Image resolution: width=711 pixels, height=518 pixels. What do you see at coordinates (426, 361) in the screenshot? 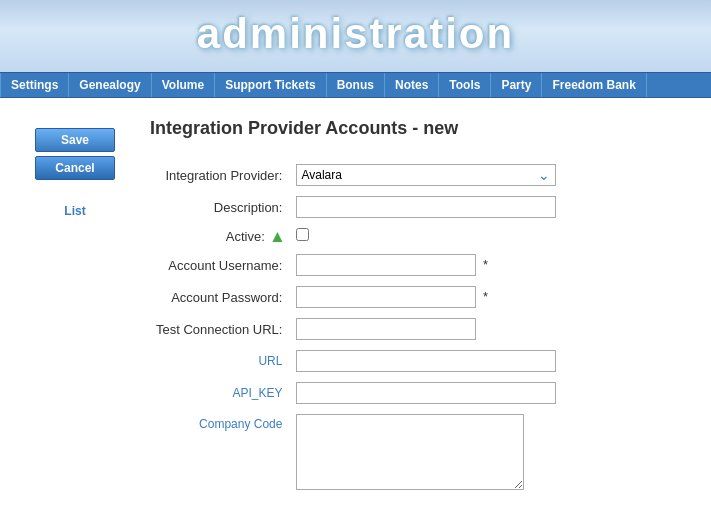
I see `url-cell` at bounding box center [426, 361].